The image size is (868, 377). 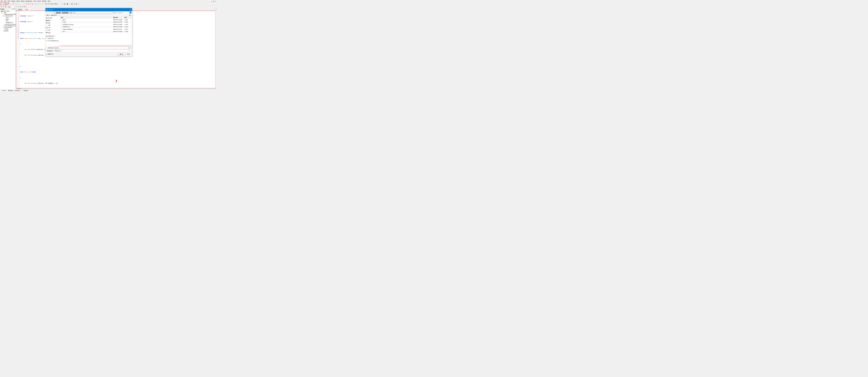 I want to click on toolbar-open: 📂, so click(x=3, y=4).